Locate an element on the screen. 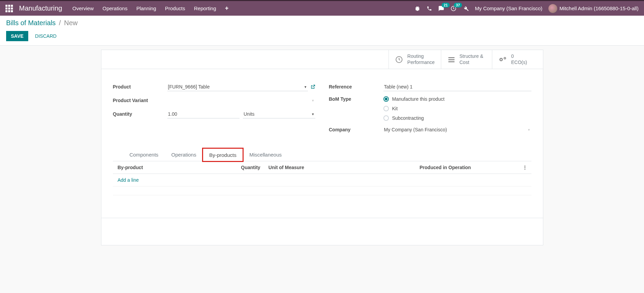 Image resolution: width=644 pixels, height=293 pixels. tab-components: Components is located at coordinates (144, 154).